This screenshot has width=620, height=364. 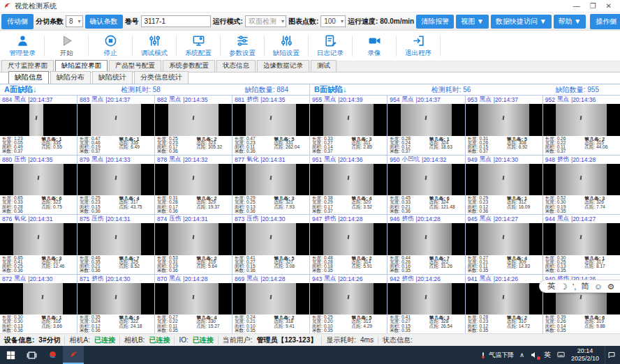 What do you see at coordinates (81, 66) in the screenshot?
I see `tab-defect-monitor: 缺陷监控界面` at bounding box center [81, 66].